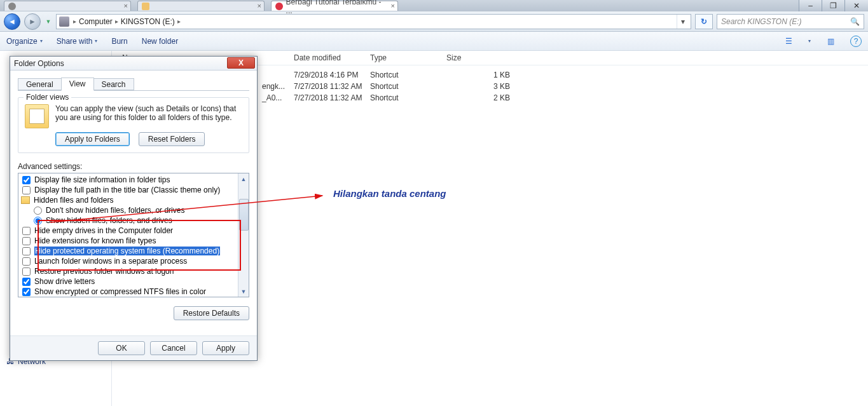 The height and width of the screenshot is (406, 868). Describe the element at coordinates (244, 291) in the screenshot. I see `scroll-down-icon: ▼` at that location.